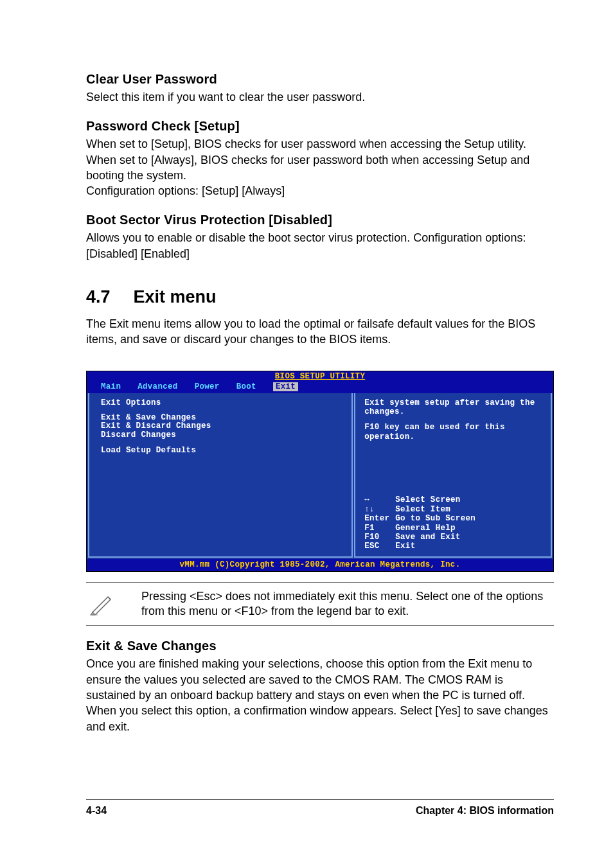 The height and width of the screenshot is (868, 613). What do you see at coordinates (320, 476) in the screenshot?
I see `bios-body: Exit Options Exit & Save Changes Exit & …` at bounding box center [320, 476].